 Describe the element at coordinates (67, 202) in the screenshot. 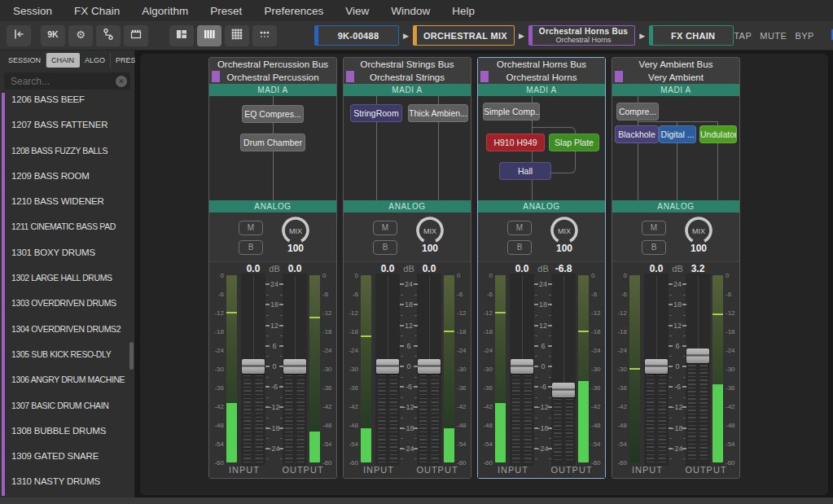

I see `list-item: 1210 BASS WIDENER` at that location.